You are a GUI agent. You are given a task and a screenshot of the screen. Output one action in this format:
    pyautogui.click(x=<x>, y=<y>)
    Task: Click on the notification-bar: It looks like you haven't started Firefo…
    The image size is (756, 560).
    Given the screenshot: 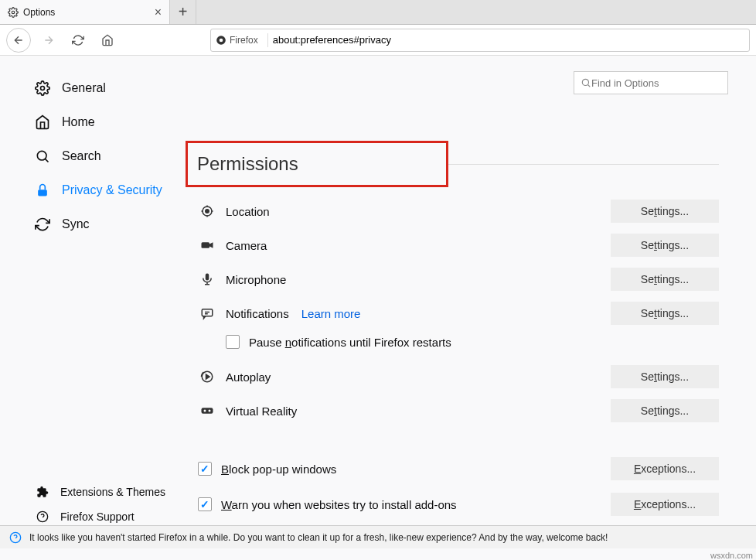 What is the action you would take?
    pyautogui.click(x=378, y=537)
    